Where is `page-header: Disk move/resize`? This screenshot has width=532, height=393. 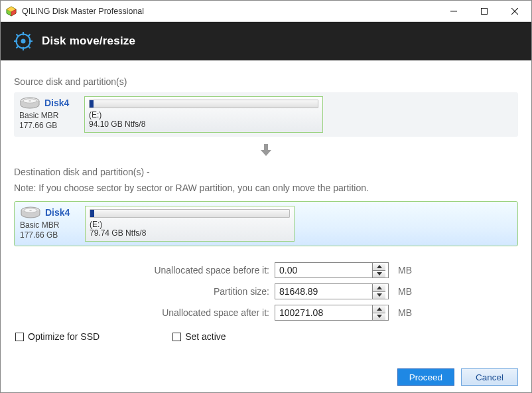
page-header: Disk move/resize is located at coordinates (266, 41).